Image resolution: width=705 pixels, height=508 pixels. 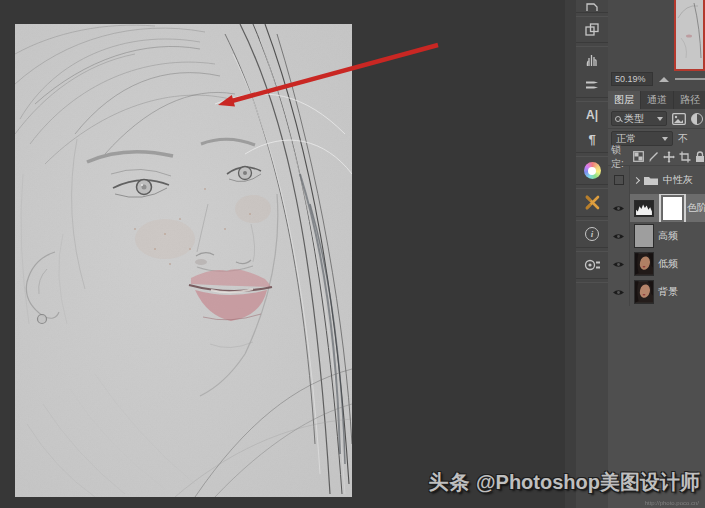 I want to click on opacity-label: 不, so click(x=683, y=139).